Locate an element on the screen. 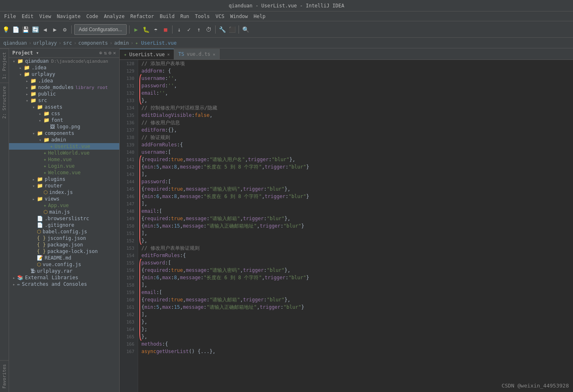  vcs-commit-icon: ✓ is located at coordinates (189, 30).